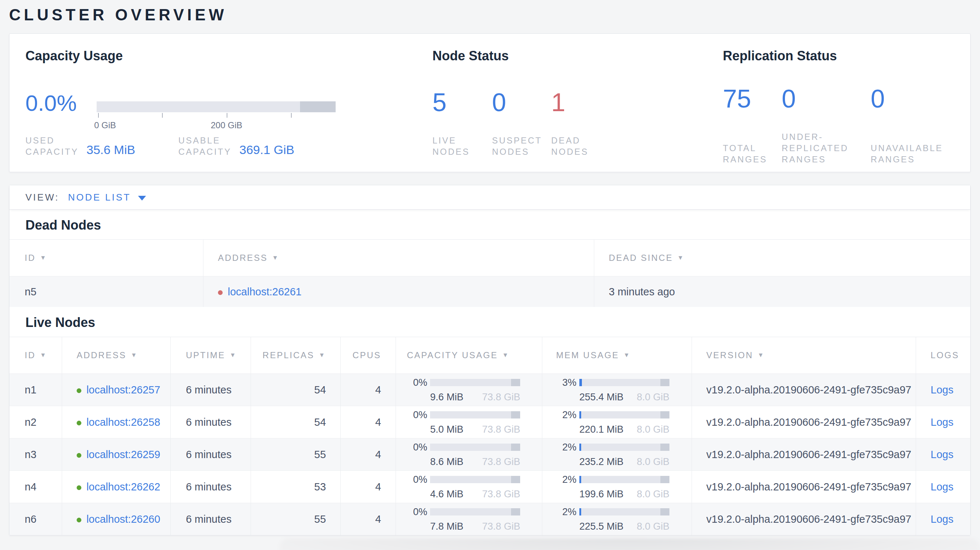 The image size is (980, 550). Describe the element at coordinates (490, 355) in the screenshot. I see `live-nodes-header-row: ID▼ ADDRESS▼ UPTIME▼ REPLICAS▼ CPUS CAPA…` at that location.